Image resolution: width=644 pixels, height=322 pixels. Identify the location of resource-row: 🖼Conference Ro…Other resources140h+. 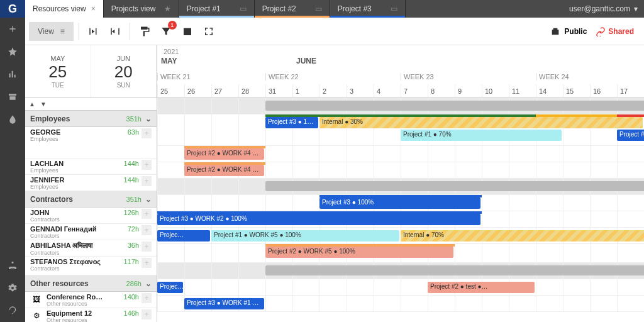
(91, 300).